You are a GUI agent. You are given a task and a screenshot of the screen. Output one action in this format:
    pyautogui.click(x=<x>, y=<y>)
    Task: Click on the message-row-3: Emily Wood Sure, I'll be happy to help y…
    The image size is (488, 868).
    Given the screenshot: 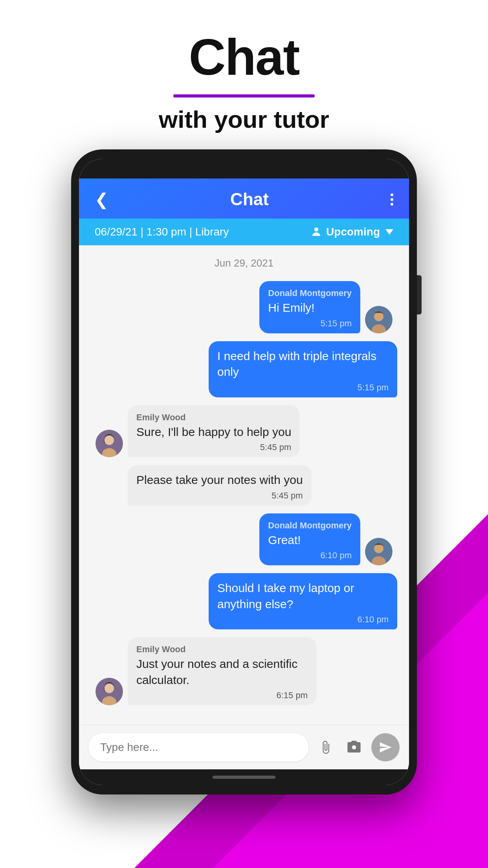 What is the action you would take?
    pyautogui.click(x=244, y=432)
    